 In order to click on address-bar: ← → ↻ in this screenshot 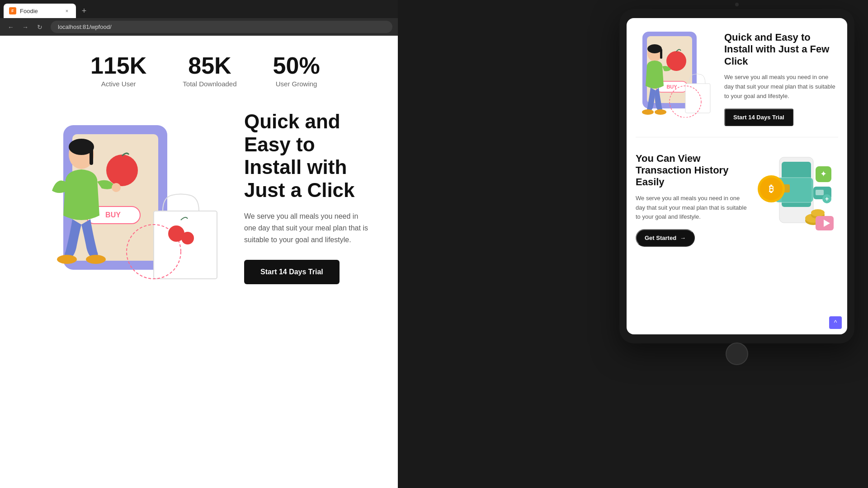, I will do `click(199, 27)`.